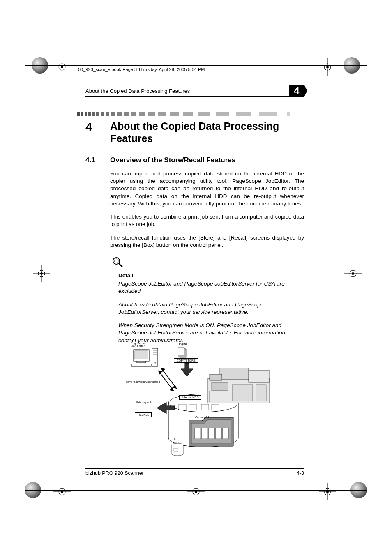 The height and width of the screenshot is (555, 392). I want to click on section-heading: 4.1 Overview of the Store/Recall Feature…, so click(195, 160).